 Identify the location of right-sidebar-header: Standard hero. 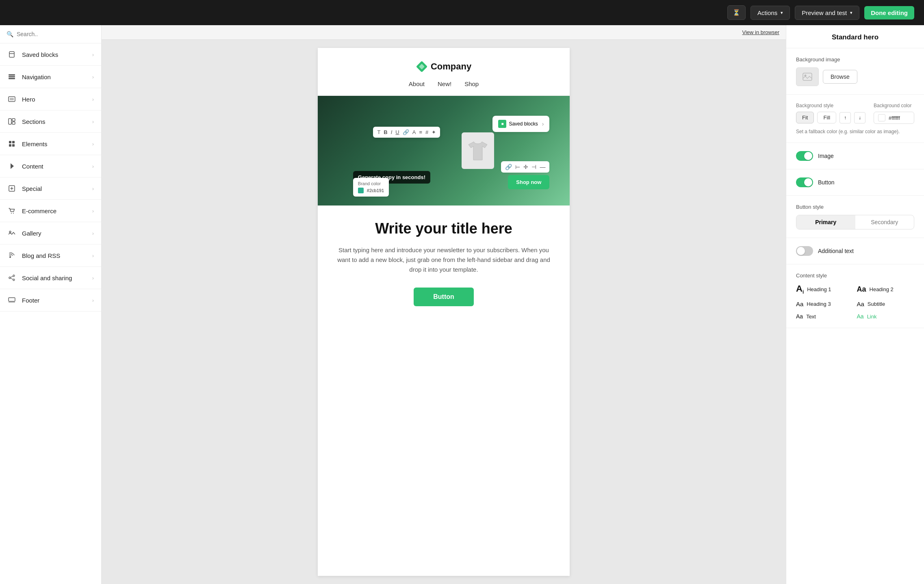
(855, 37).